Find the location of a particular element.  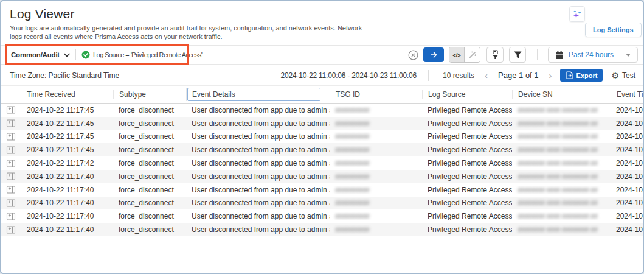

column-header-event-details: Event Details is located at coordinates (258, 94).